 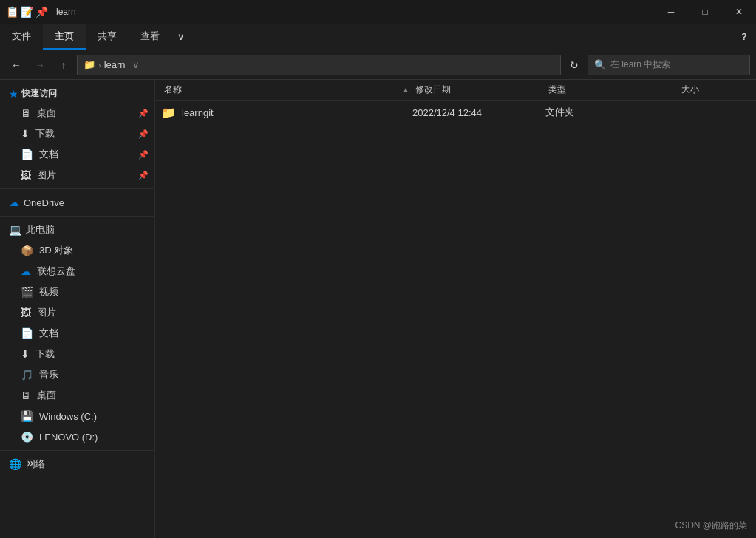 What do you see at coordinates (353, 12) in the screenshot?
I see `title-bar-title: learn` at bounding box center [353, 12].